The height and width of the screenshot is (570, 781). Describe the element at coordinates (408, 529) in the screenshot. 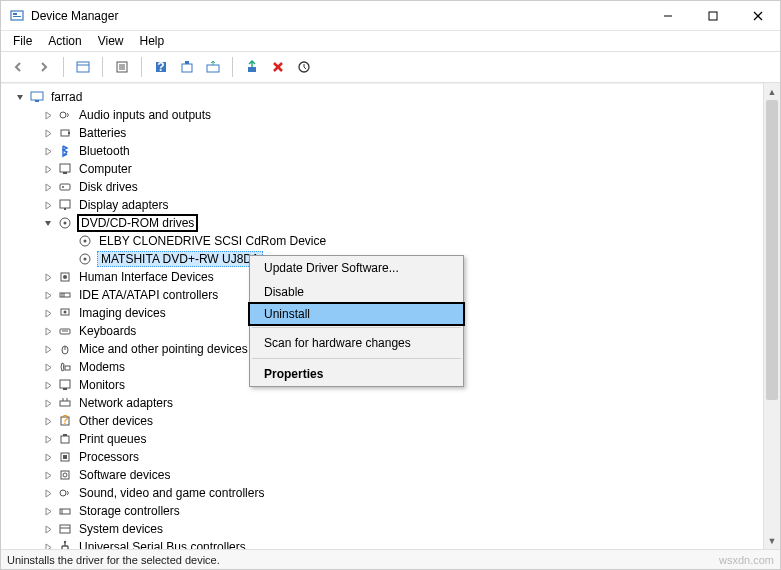

I see `tree-node: System devices` at that location.